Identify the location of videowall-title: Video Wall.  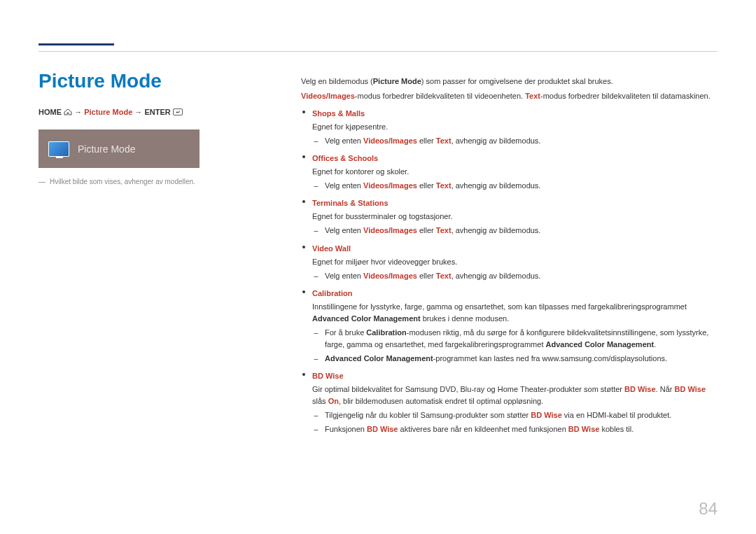
(332, 248).